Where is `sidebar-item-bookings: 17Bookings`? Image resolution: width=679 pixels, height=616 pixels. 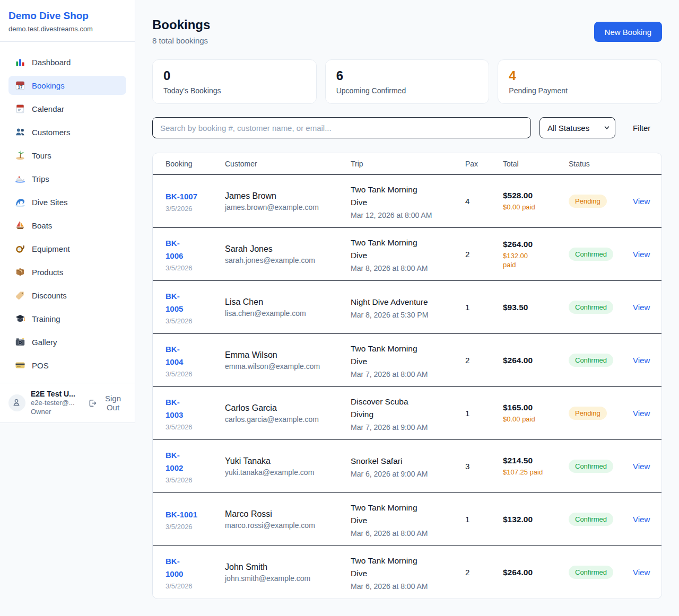
sidebar-item-bookings: 17Bookings is located at coordinates (67, 85).